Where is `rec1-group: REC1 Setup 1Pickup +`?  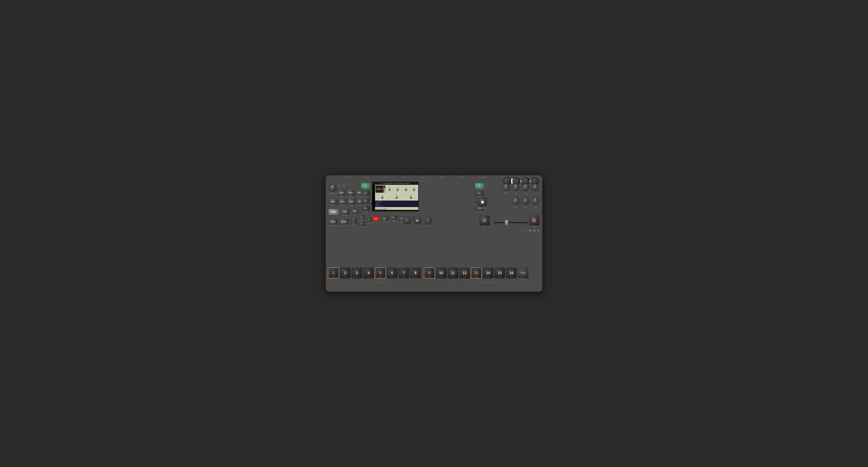 rec1-group: REC1 Setup 1Pickup + is located at coordinates (342, 194).